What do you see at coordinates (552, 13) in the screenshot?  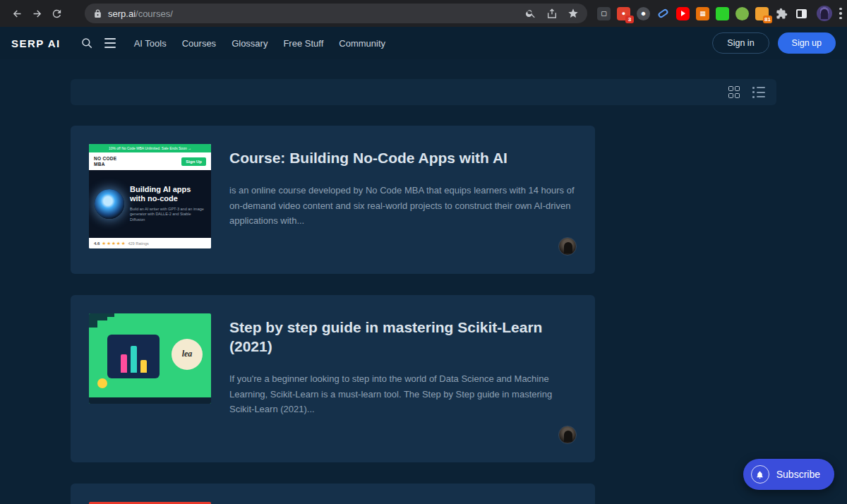 I see `share-icon` at bounding box center [552, 13].